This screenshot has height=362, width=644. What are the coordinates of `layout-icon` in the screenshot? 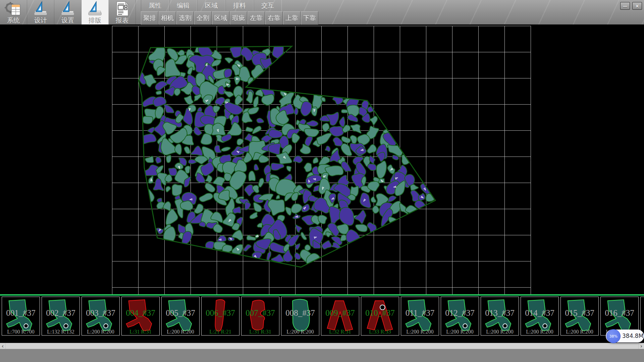 It's located at (95, 9).